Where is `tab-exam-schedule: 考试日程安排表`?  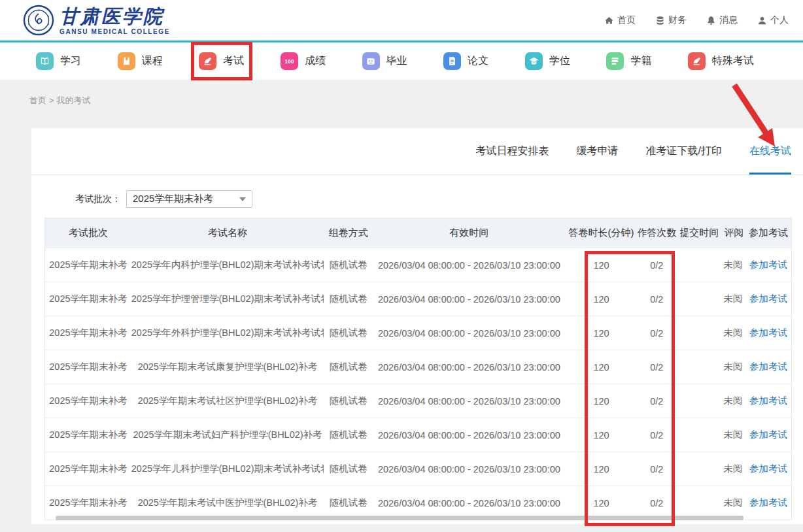
tab-exam-schedule: 考试日程安排表 is located at coordinates (513, 152).